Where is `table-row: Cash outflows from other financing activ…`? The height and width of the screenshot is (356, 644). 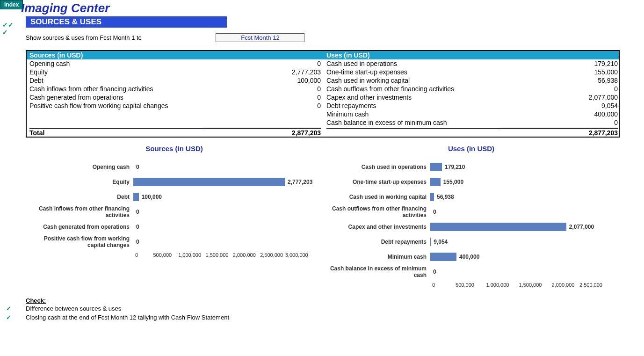 table-row: Cash outflows from other financing activ… is located at coordinates (472, 89).